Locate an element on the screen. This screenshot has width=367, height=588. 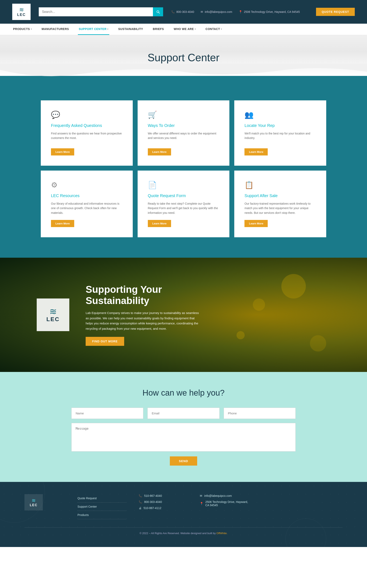
phone-info: 📞 800-303-4040 is located at coordinates (183, 12).